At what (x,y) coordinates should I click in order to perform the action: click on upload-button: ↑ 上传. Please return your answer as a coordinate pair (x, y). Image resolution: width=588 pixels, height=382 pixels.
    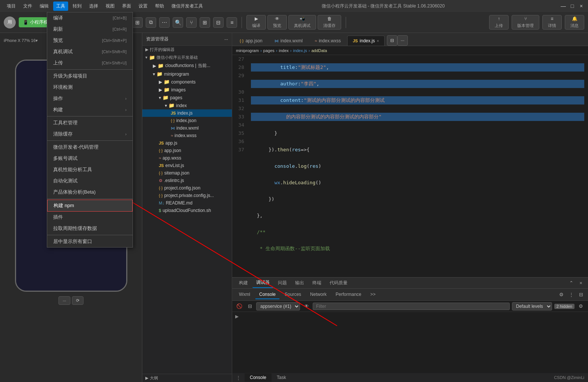
    Looking at the image, I should click on (499, 22).